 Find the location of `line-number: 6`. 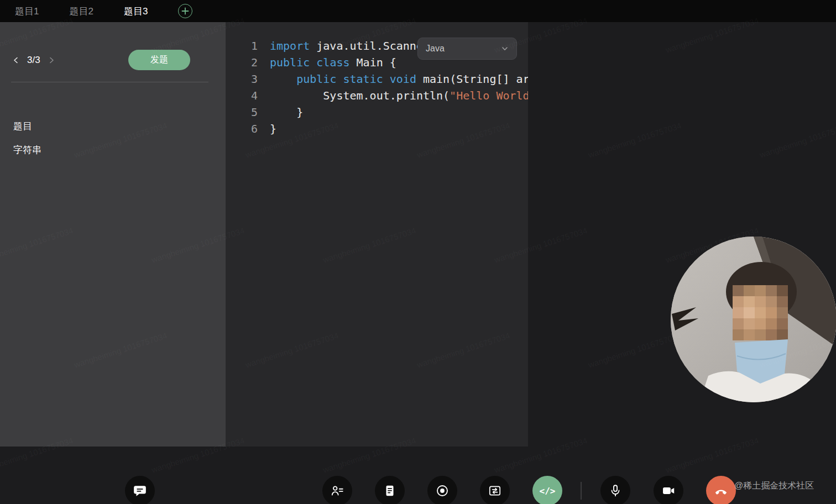

line-number: 6 is located at coordinates (242, 129).